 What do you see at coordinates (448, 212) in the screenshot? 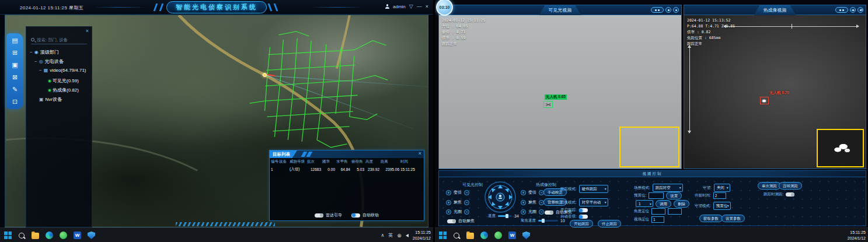
I see `iris-open-button` at bounding box center [448, 212].